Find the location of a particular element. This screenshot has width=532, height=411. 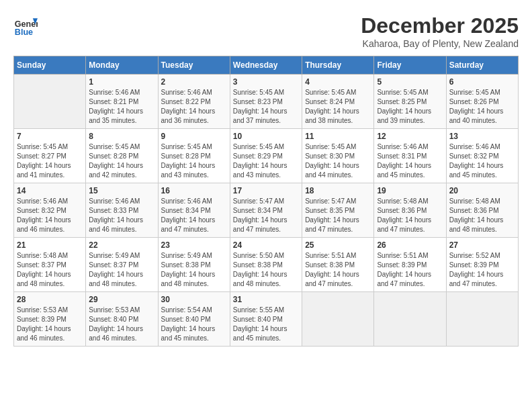

day-number: 19 is located at coordinates (410, 191).